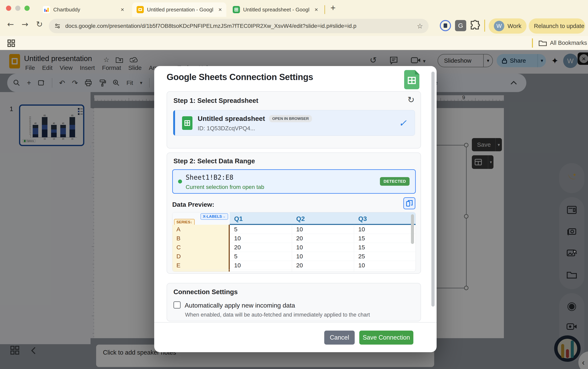  What do you see at coordinates (184, 222) in the screenshot?
I see `series-badge: SERIES↓` at bounding box center [184, 222].